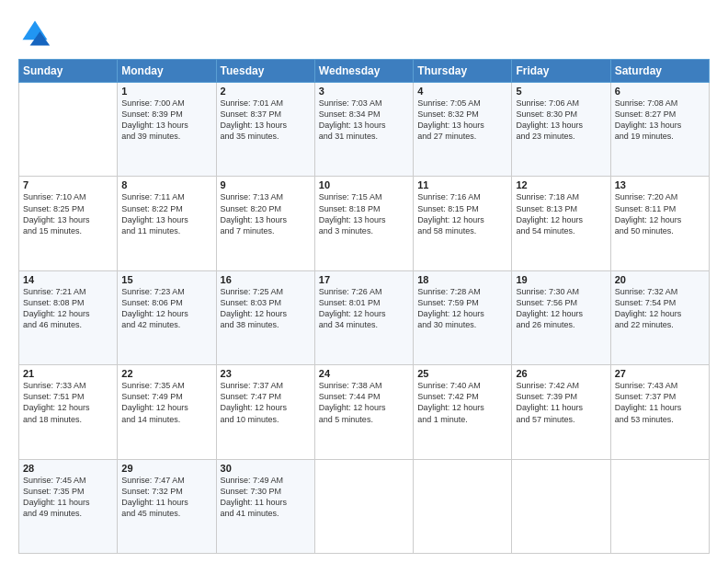  Describe the element at coordinates (265, 72) in the screenshot. I see `weekday-header: Tuesday` at that location.